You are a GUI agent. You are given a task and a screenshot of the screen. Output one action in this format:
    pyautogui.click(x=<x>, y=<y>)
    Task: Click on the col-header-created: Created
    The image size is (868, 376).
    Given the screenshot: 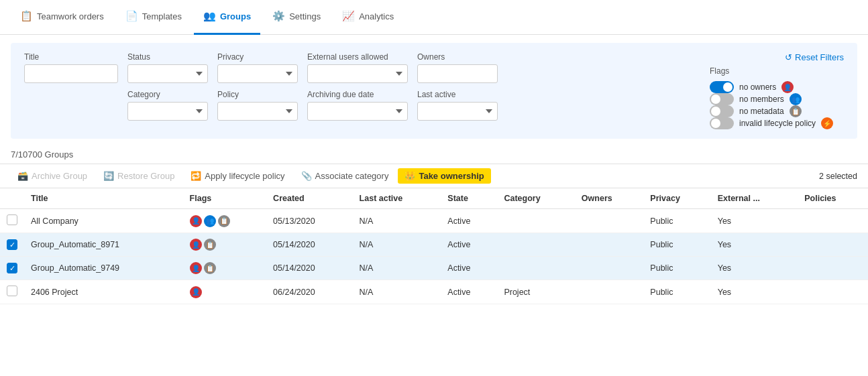 What is the action you would take?
    pyautogui.click(x=309, y=198)
    